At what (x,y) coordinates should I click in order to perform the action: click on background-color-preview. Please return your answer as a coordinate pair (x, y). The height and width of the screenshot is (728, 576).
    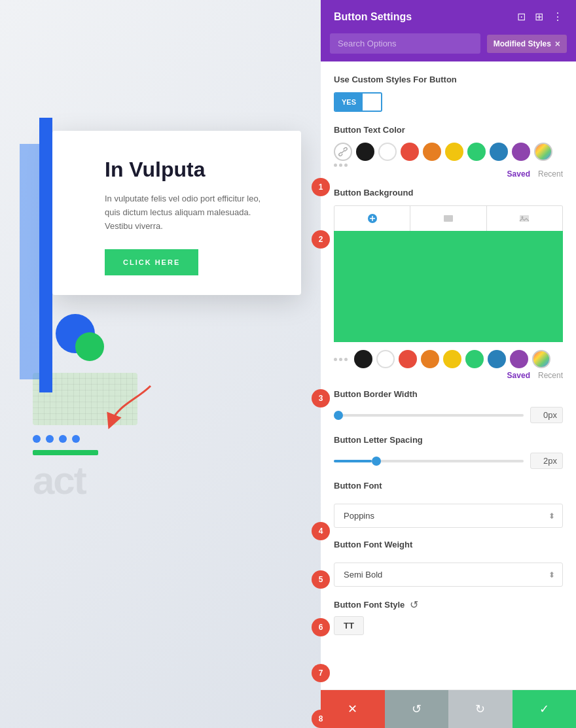
    Looking at the image, I should click on (448, 286).